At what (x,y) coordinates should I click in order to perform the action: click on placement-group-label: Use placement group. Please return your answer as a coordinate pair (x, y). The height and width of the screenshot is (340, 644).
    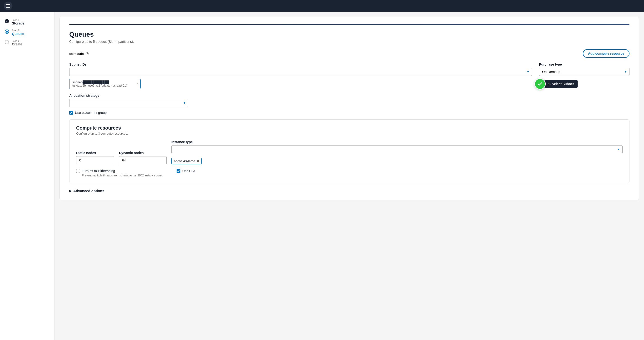
    Looking at the image, I should click on (91, 113).